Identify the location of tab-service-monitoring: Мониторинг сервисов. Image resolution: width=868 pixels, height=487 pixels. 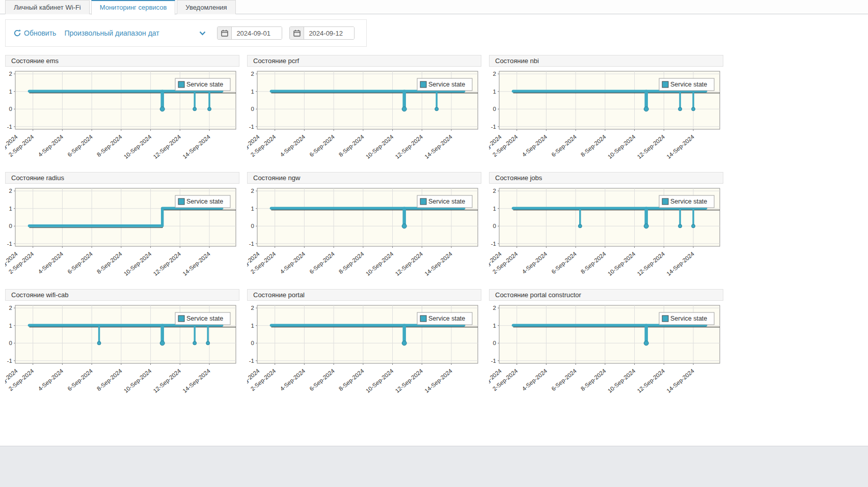
(133, 7).